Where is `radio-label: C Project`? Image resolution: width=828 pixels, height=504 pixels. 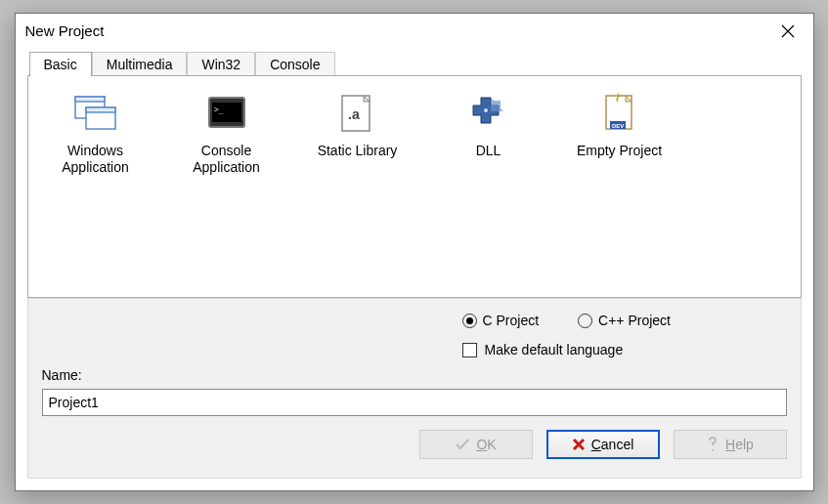 radio-label: C Project is located at coordinates (511, 320).